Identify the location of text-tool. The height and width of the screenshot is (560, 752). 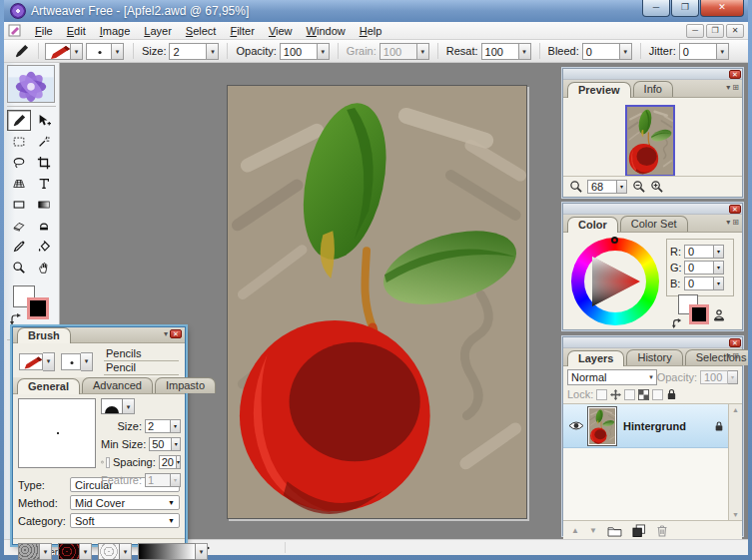
(44, 184).